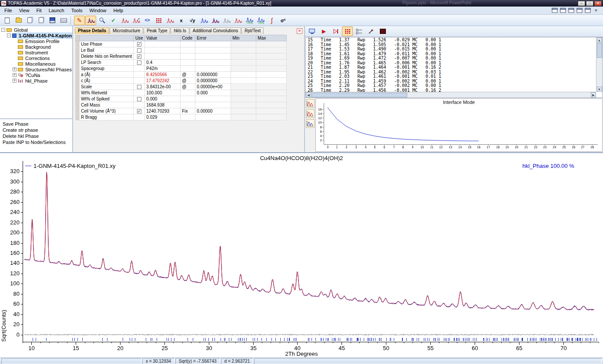 This screenshot has height=364, width=603. Describe the element at coordinates (600, 40) in the screenshot. I see `scroll-up-icon: ▲` at that location.